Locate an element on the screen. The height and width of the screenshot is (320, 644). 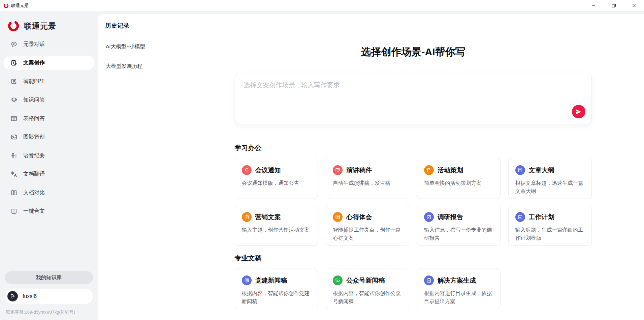
user-pill: fuxsl6 is located at coordinates (49, 296).